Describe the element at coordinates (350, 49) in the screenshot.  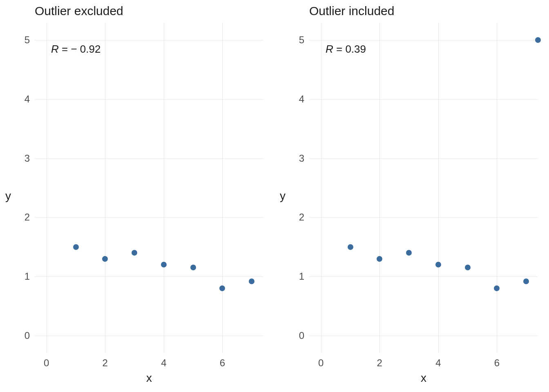
I see `r-value: = 0.39` at that location.